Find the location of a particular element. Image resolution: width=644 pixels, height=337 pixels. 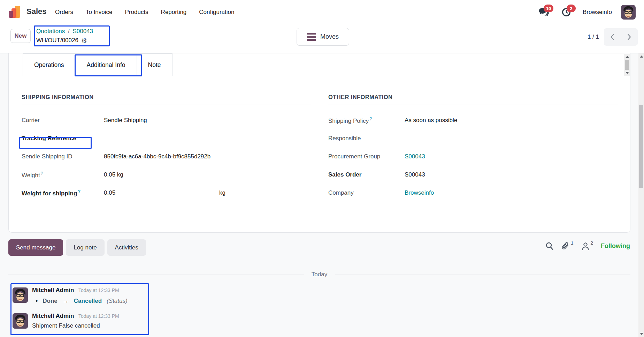

shipping-information-group: SHIPPING INFORMATION Carrier Sendle Ship… is located at coordinates (166, 148).